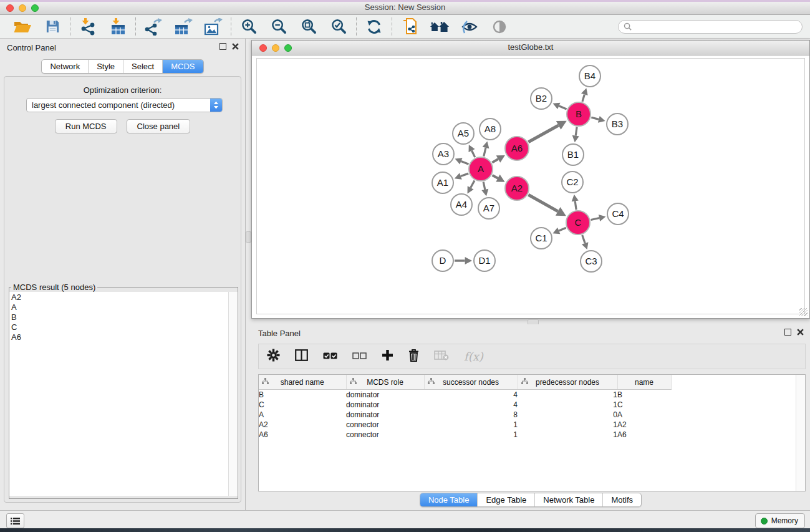 Image resolution: width=810 pixels, height=532 pixels. I want to click on show-all-networks-icon, so click(440, 27).